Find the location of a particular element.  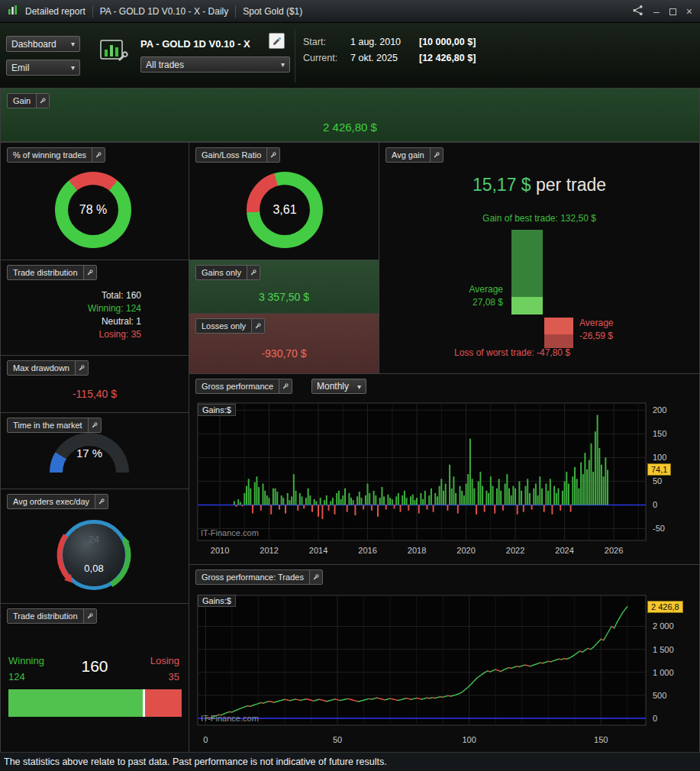

table-row: Neutral: 1 is located at coordinates (115, 322).